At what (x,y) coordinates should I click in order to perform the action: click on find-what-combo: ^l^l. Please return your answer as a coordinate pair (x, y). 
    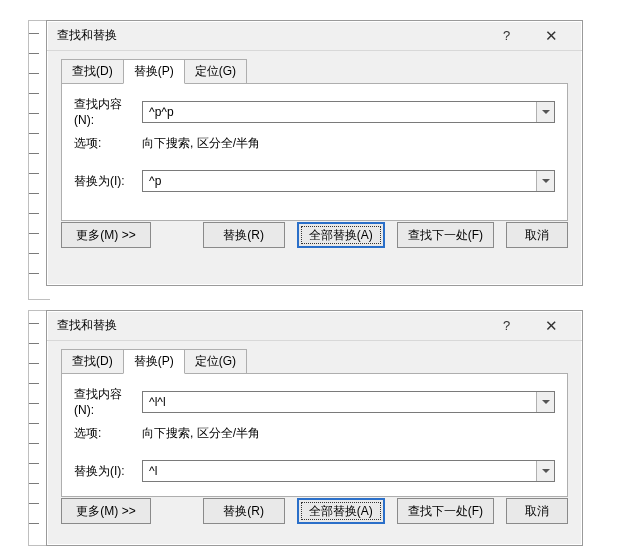
    Looking at the image, I should click on (348, 402).